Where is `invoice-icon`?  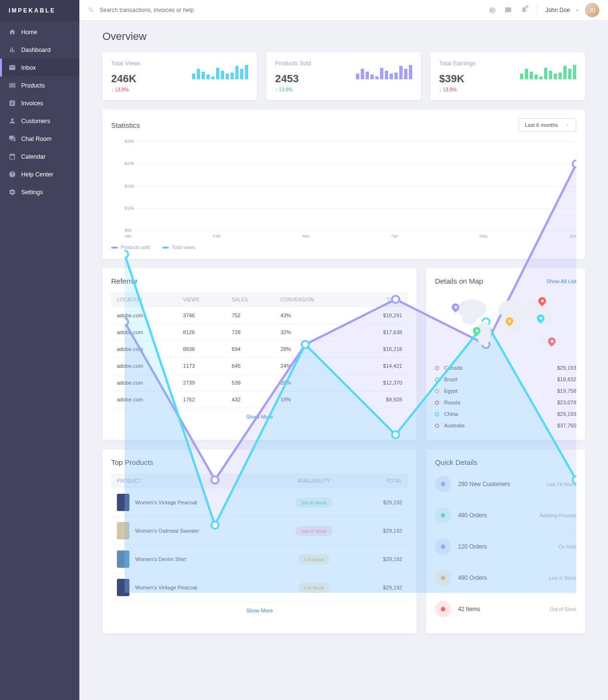 invoice-icon is located at coordinates (13, 103).